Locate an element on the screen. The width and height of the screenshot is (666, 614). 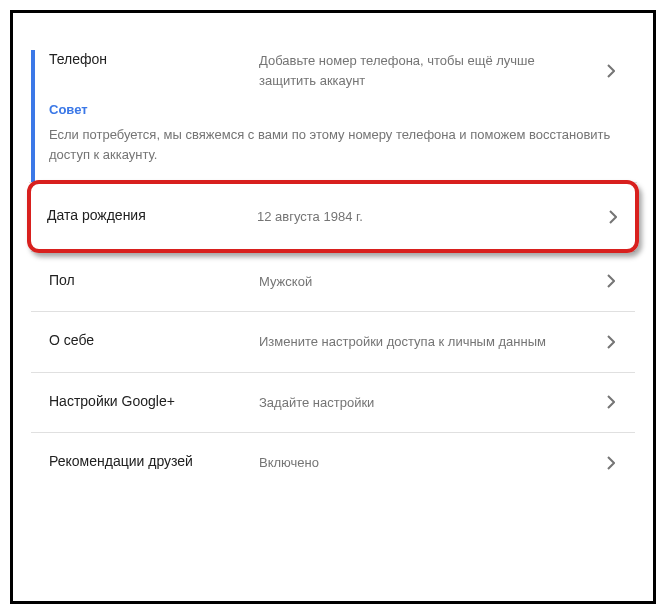
tip-title: Совет is located at coordinates (333, 110).